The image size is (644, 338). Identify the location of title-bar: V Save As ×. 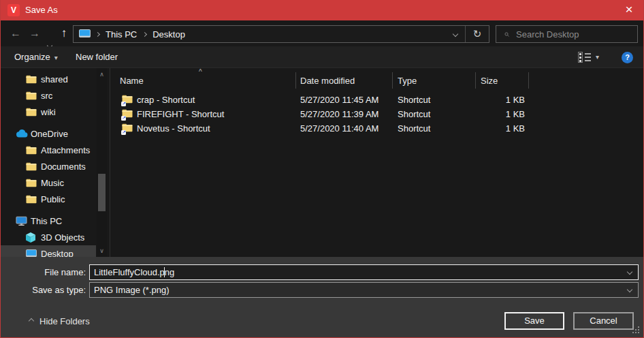
(322, 10).